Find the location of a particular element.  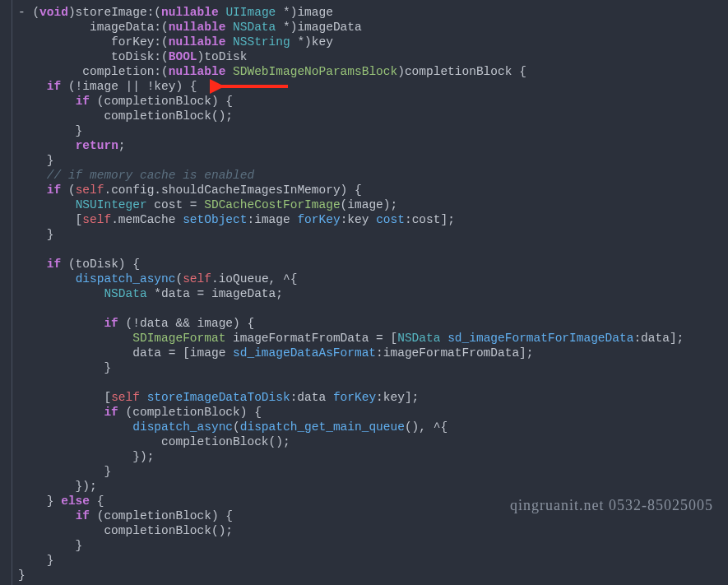

code-line: } else { is located at coordinates (61, 501).